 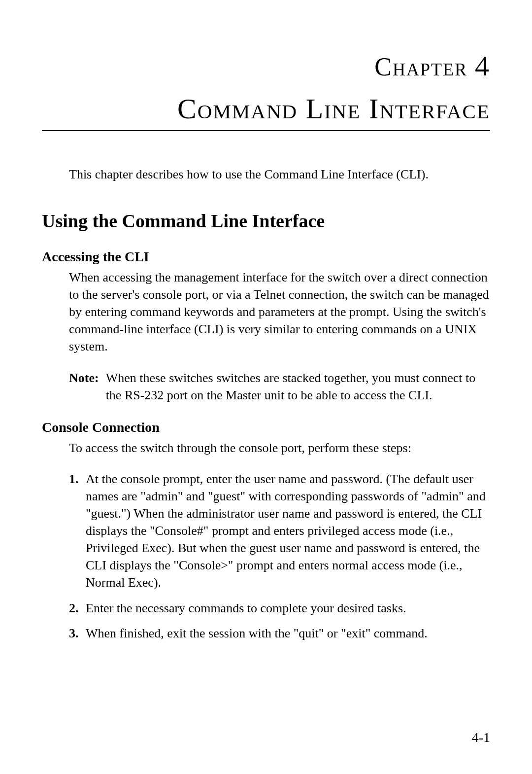 I want to click on list-content: When finished, exit the session with the…, so click(x=288, y=633).